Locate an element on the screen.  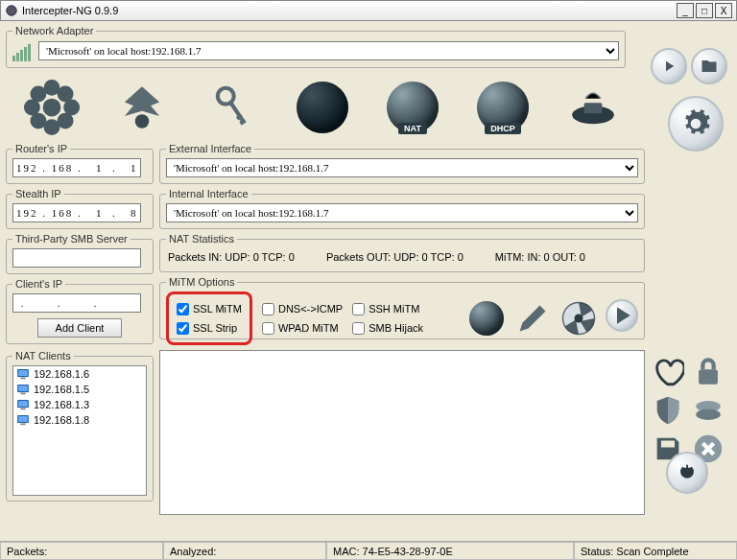
smb-hijack-checkbox is located at coordinates (359, 328).